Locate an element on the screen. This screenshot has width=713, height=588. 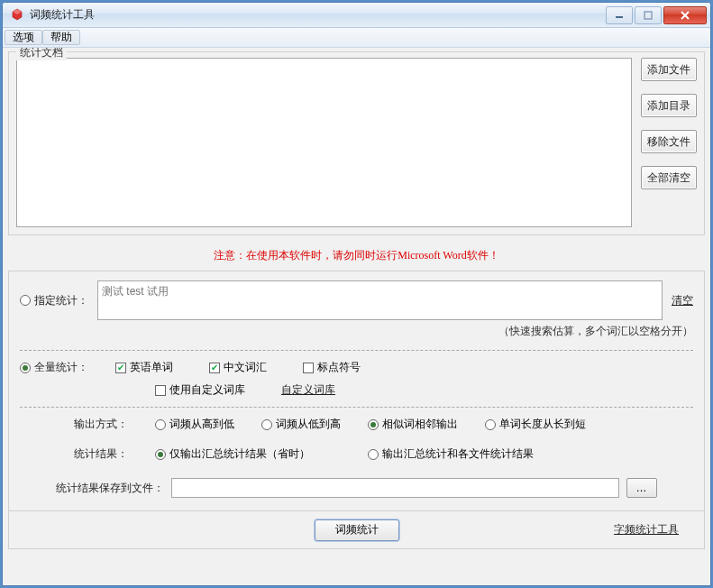
warning-text: 注意：在使用本软件时，请勿同时运行Microsoft Word软件！ is located at coordinates (357, 254).